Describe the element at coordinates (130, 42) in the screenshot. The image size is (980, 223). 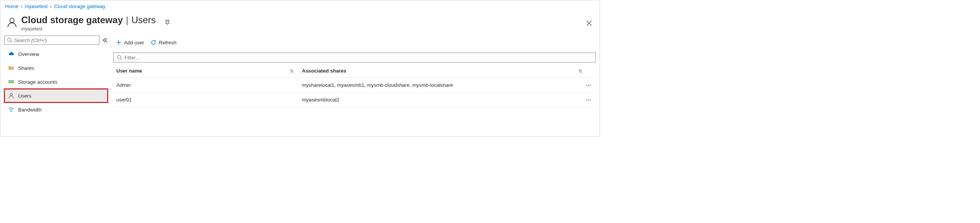
I see `add-user-button: Add user` at that location.